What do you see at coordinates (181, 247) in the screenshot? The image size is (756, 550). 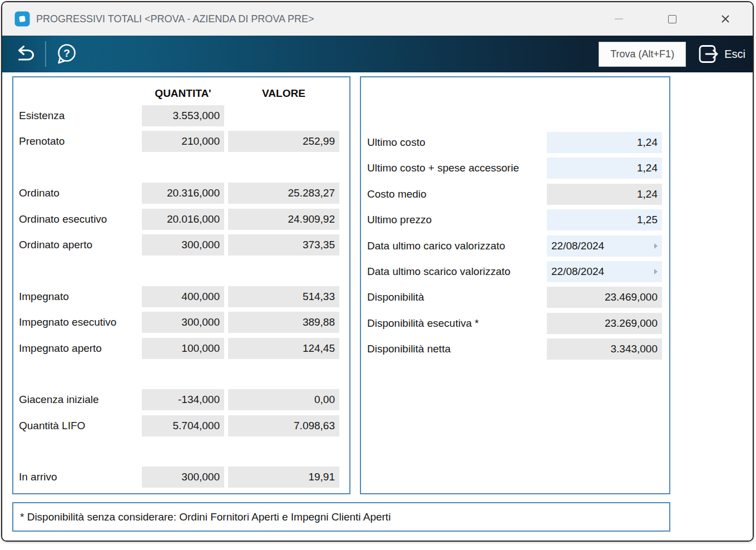 I see `table-row: Ordinato aperto300,000373,35` at bounding box center [181, 247].